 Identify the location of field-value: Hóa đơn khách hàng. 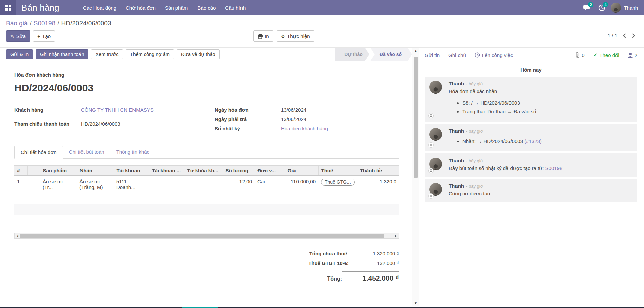
(340, 129).